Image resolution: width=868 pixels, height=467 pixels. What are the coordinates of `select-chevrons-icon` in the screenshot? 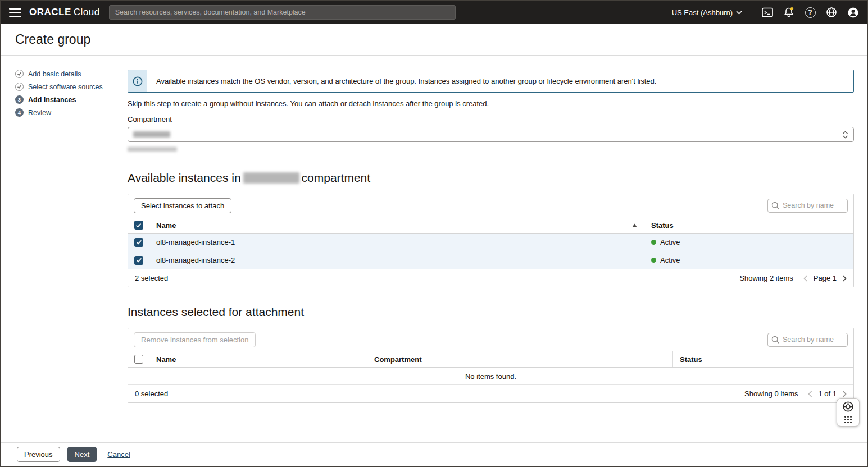 It's located at (845, 135).